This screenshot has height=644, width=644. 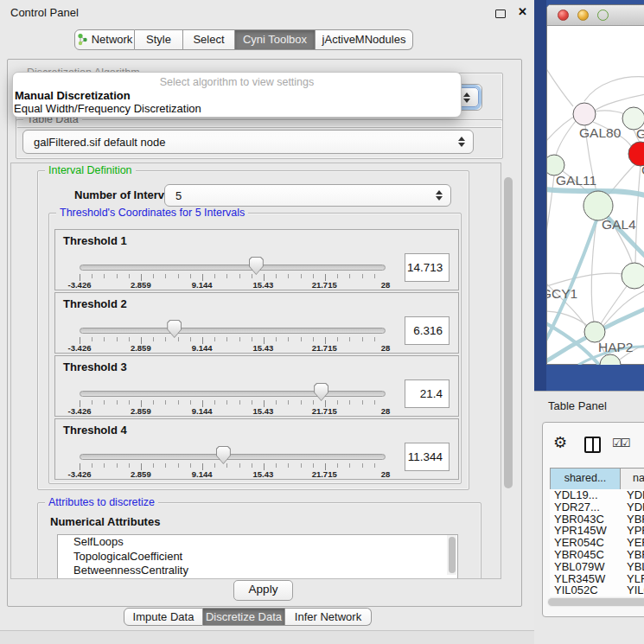 What do you see at coordinates (596, 567) in the screenshot?
I see `table-row: YBL079WYBL0` at bounding box center [596, 567].